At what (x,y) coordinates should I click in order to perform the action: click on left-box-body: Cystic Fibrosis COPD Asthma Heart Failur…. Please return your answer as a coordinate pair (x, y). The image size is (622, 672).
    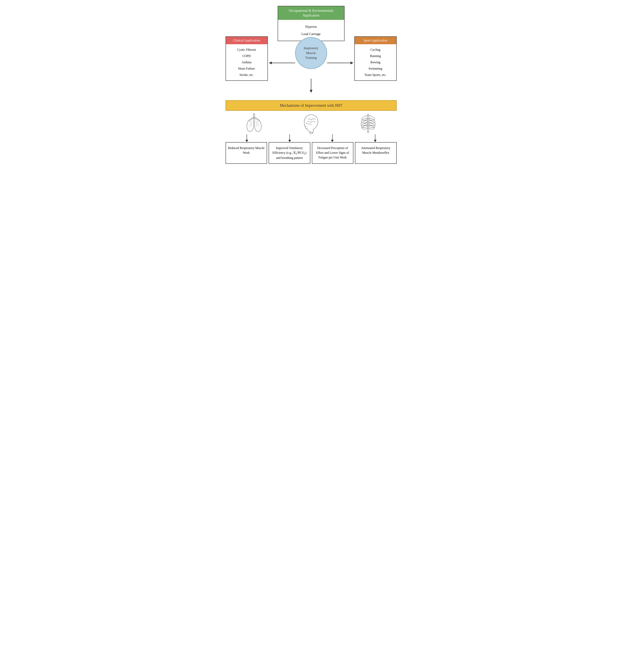
    Looking at the image, I should click on (247, 63).